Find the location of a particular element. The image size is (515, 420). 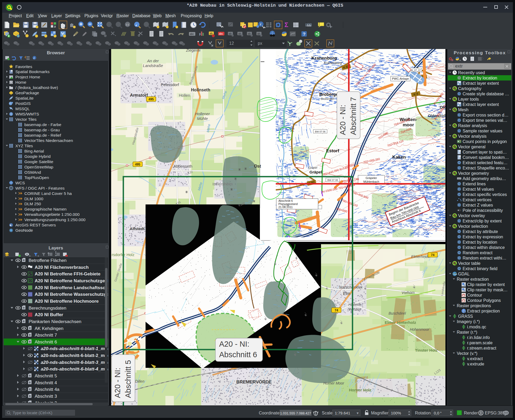

svg-text:A20 NI Betroffene Wasserschutz: A20 NI Betroffene Wasserschutzgebie is located at coordinates (71, 294).